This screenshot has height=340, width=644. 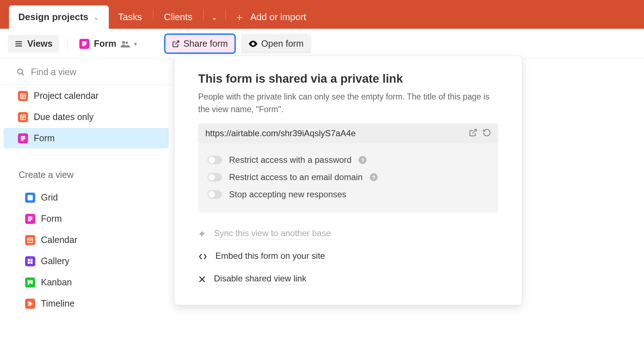 What do you see at coordinates (215, 194) in the screenshot?
I see `toggle-stop-responses` at bounding box center [215, 194].